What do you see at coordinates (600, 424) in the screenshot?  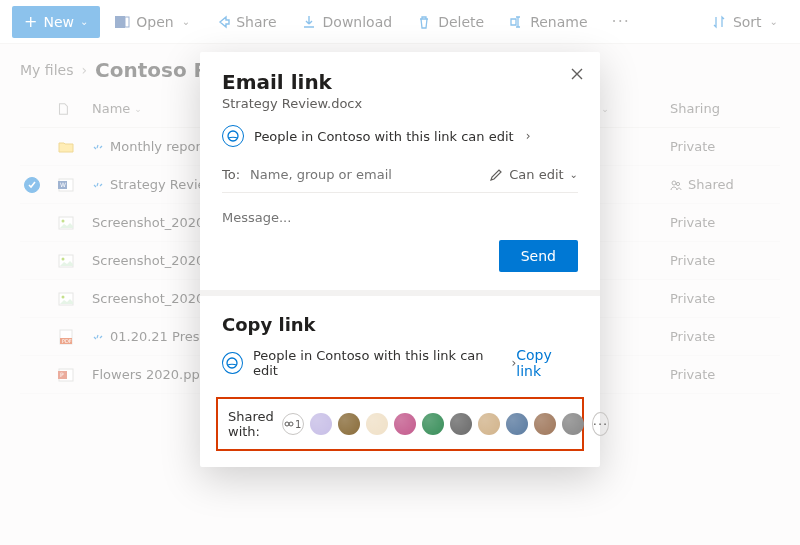 I see `shared-with-more-button: ···` at bounding box center [600, 424].